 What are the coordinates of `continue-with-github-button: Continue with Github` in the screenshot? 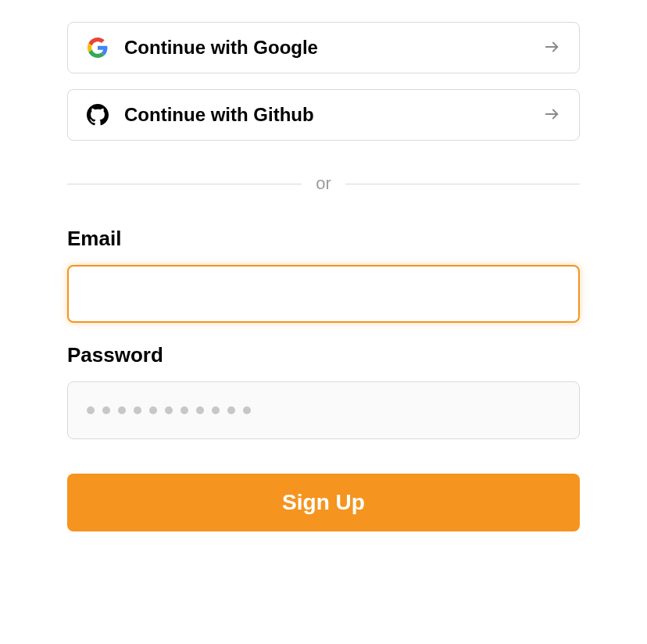 It's located at (324, 115).